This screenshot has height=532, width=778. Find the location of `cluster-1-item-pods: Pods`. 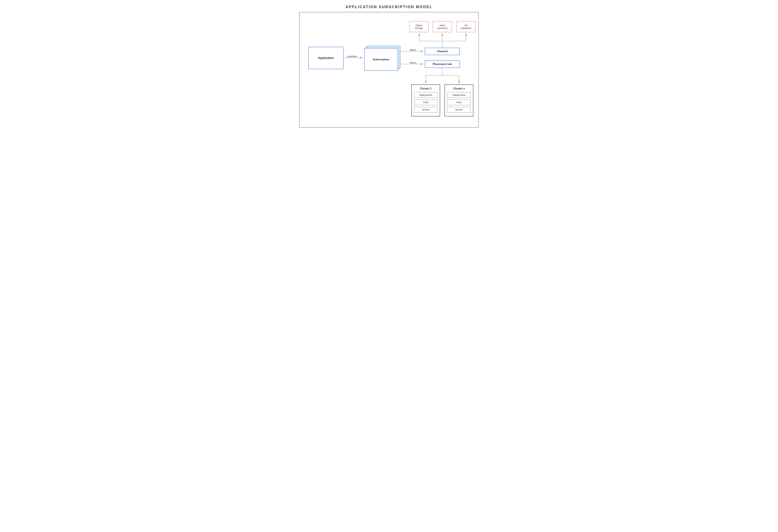

cluster-1-item-pods: Pods is located at coordinates (426, 102).